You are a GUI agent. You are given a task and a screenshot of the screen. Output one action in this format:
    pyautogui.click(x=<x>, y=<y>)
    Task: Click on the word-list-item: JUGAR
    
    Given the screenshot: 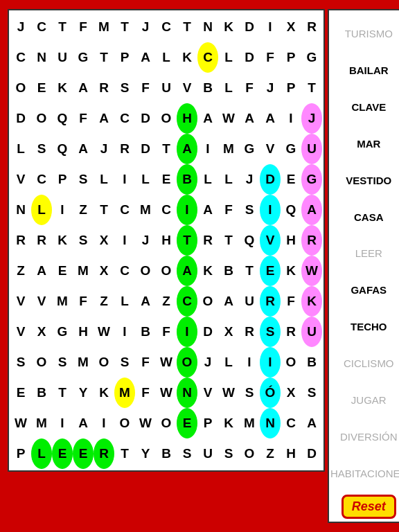 What is the action you would take?
    pyautogui.click(x=369, y=400)
    